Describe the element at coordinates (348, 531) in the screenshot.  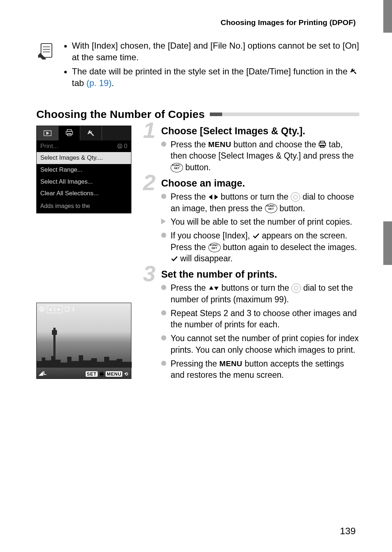
I see `page-number: 139` at that location.